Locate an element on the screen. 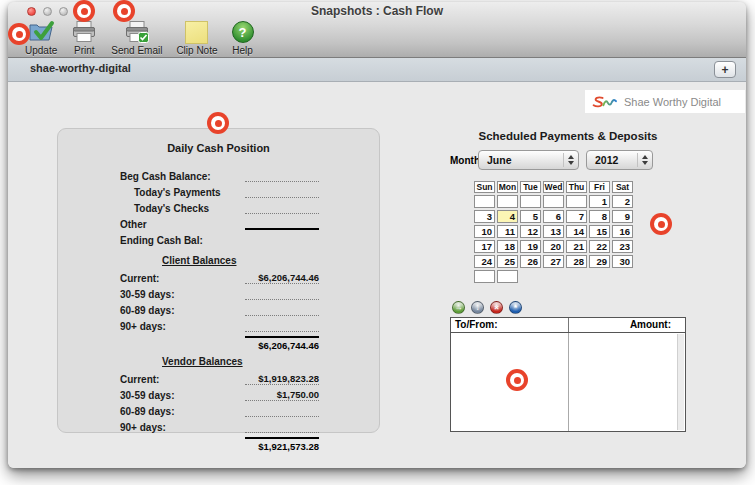 The width and height of the screenshot is (755, 485). year-select: 2012 is located at coordinates (620, 160).